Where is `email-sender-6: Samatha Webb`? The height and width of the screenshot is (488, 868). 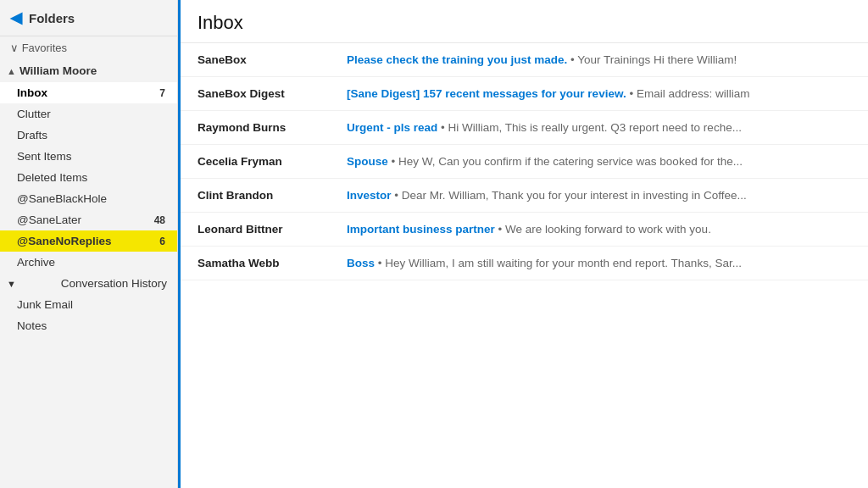 email-sender-6: Samatha Webb is located at coordinates (265, 263).